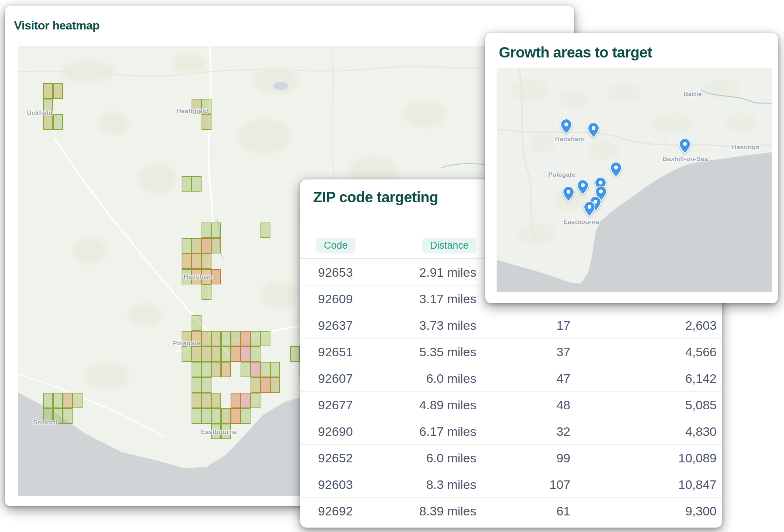 The image size is (784, 532). I want to click on population-value: 9,300, so click(701, 511).